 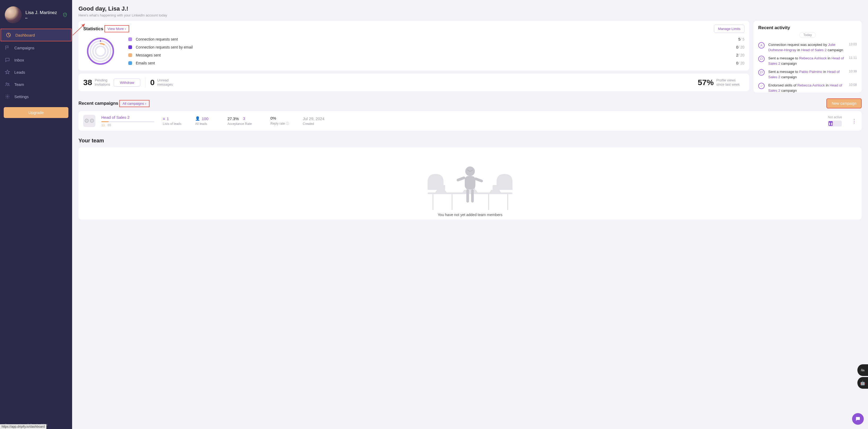 I want to click on activity-title: Recent activity, so click(x=807, y=28).